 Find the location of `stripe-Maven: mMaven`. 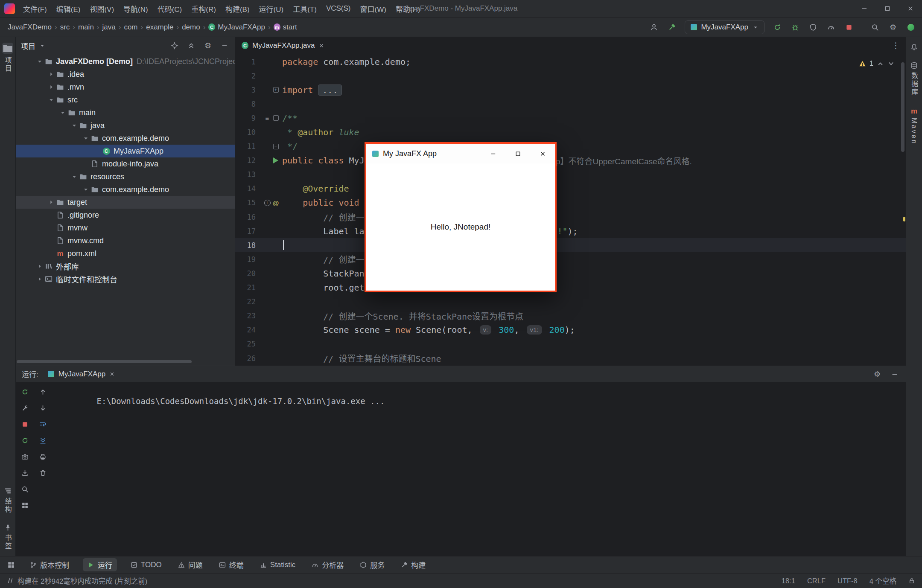

stripe-Maven: mMaven is located at coordinates (914, 126).